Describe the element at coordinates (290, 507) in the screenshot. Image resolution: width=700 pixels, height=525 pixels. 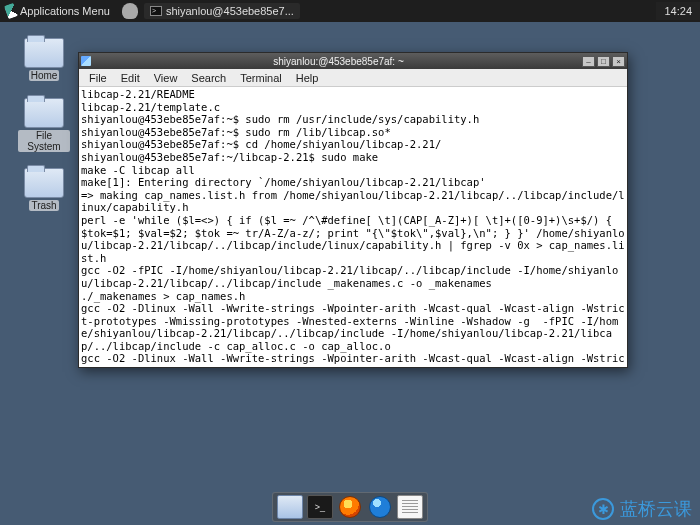
I see `dock-file-manager` at that location.